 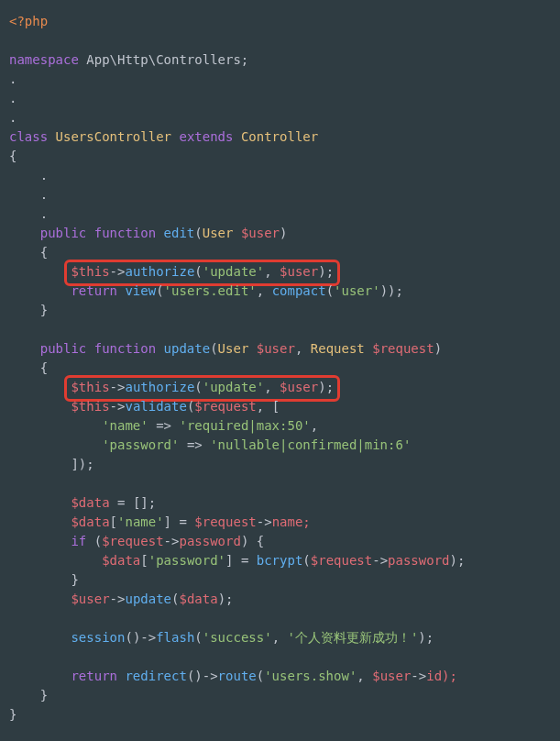 What do you see at coordinates (291, 522) in the screenshot?
I see `name-prop: name;` at bounding box center [291, 522].